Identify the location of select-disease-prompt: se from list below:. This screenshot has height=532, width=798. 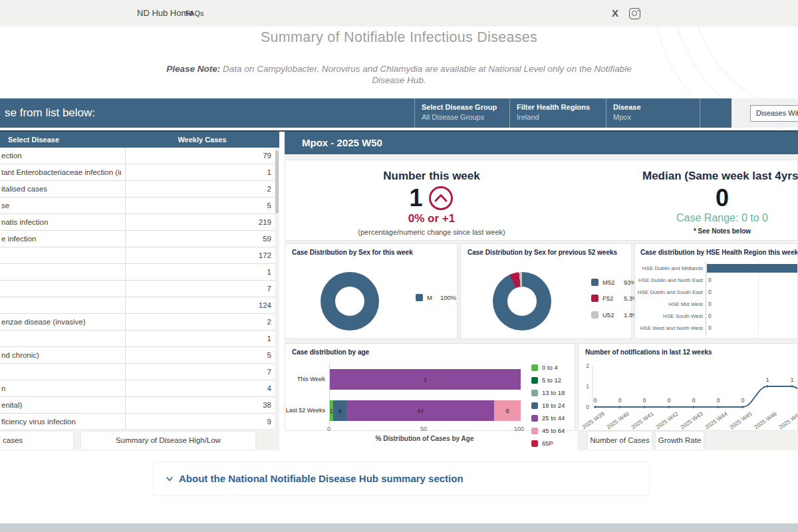
(50, 113).